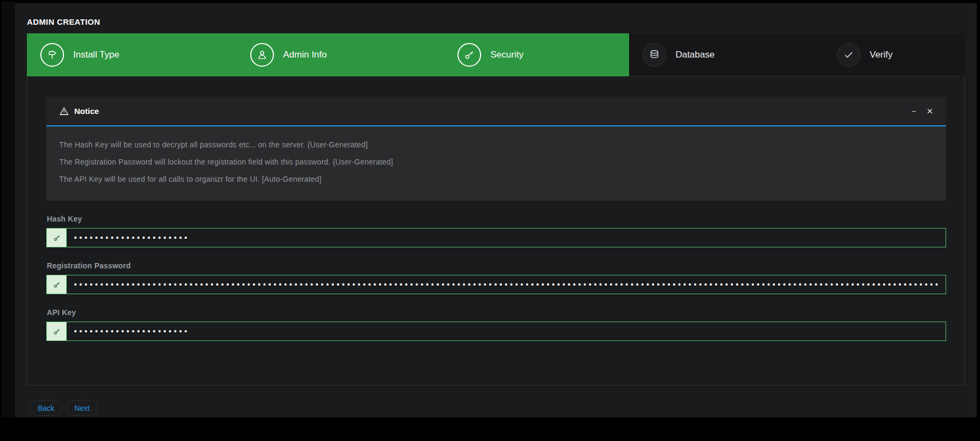 The image size is (980, 441). Describe the element at coordinates (340, 55) in the screenshot. I see `wizard-step-admin-info: Admin Info` at that location.